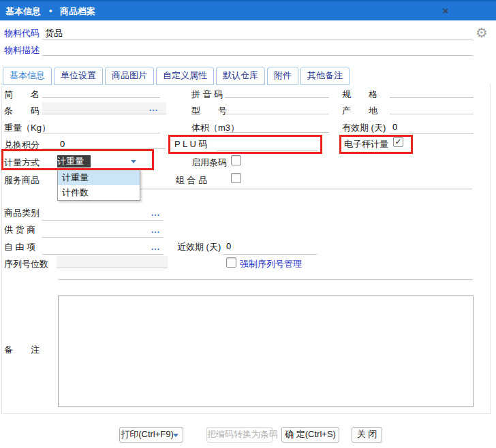 The height and width of the screenshot is (448, 496). Describe the element at coordinates (277, 114) in the screenshot. I see `model-input` at that location.